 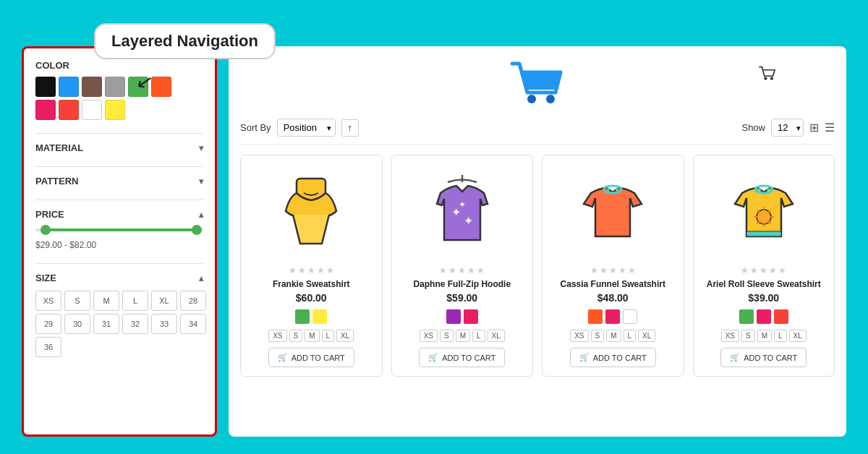 What do you see at coordinates (77, 324) in the screenshot?
I see `size-swatch-30: 30` at bounding box center [77, 324].